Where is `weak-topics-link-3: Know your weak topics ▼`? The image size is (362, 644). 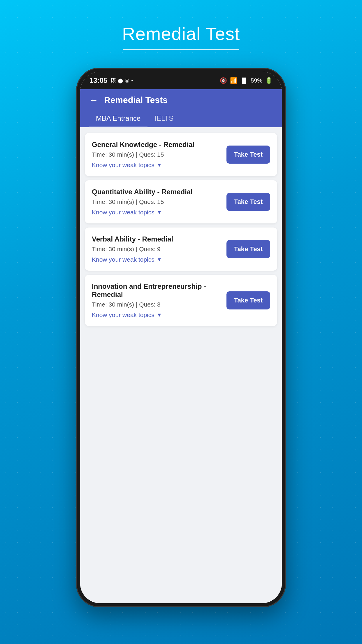
weak-topics-link-3: Know your weak topics ▼ is located at coordinates (159, 260).